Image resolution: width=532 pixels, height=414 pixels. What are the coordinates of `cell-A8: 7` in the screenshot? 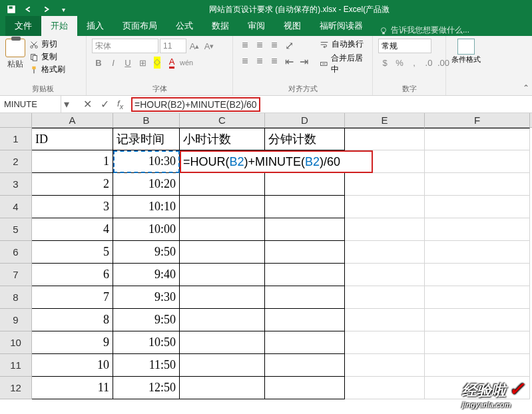 It's located at (73, 298).